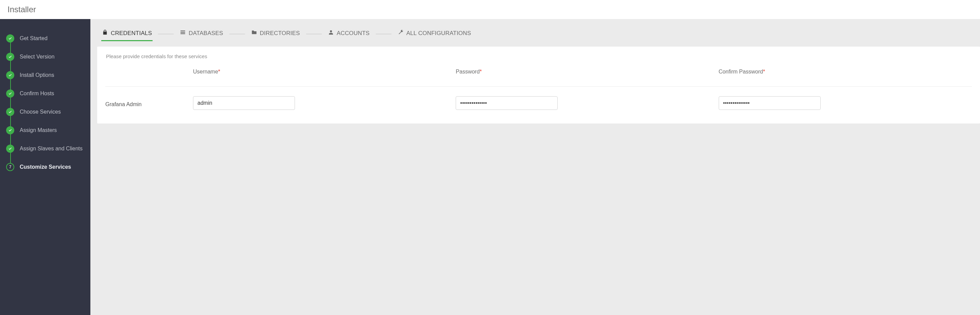  I want to click on column-header-confirm-password: Confirm Password*, so click(845, 73).